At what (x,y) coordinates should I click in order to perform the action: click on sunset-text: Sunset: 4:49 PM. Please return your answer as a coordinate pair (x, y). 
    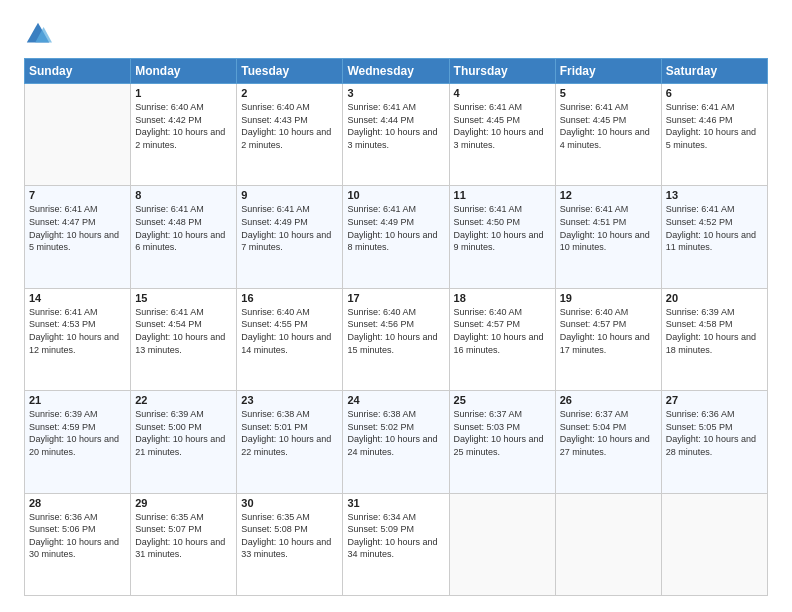
    Looking at the image, I should click on (290, 222).